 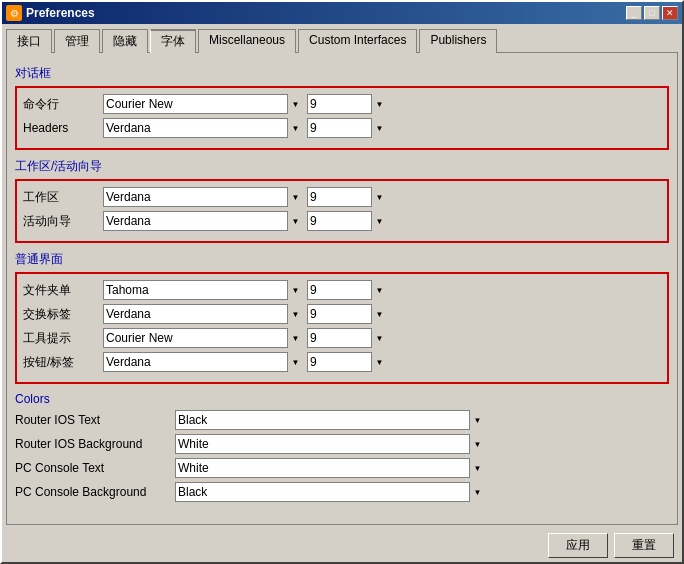 I want to click on dialog-size-wrapper-0: 9 7 8 10 ▼, so click(x=347, y=104).